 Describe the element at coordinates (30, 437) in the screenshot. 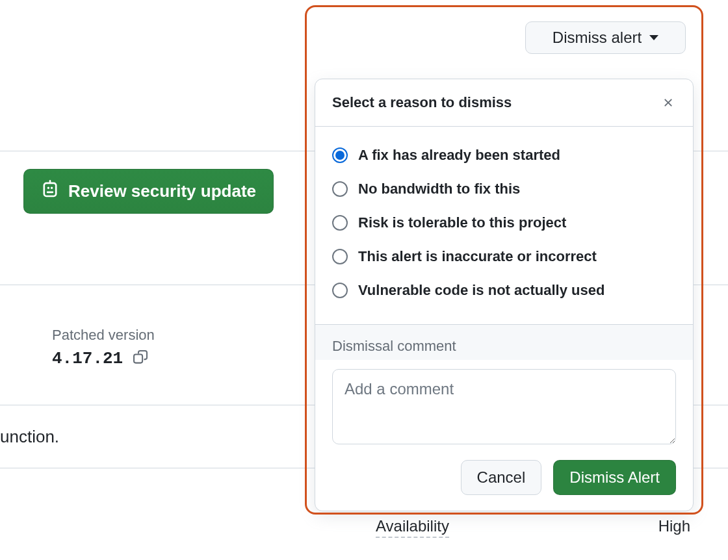

I see `body-text-fragment: unction.` at that location.